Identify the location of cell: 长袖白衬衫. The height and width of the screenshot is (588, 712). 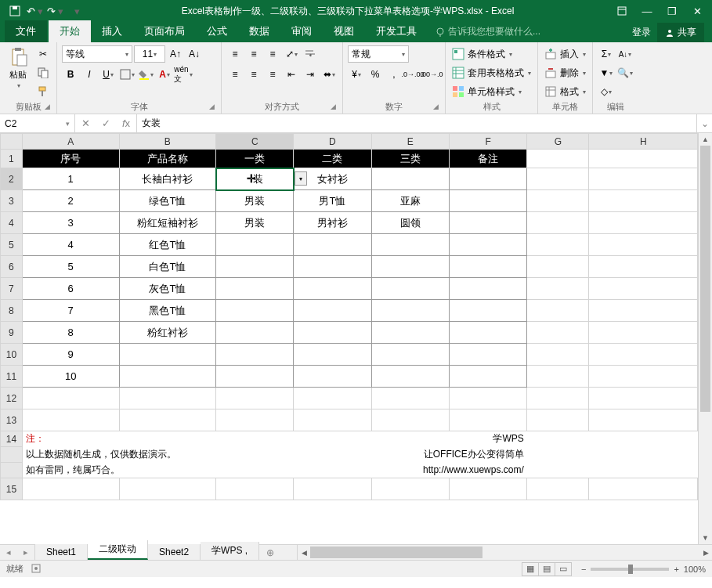
(168, 179).